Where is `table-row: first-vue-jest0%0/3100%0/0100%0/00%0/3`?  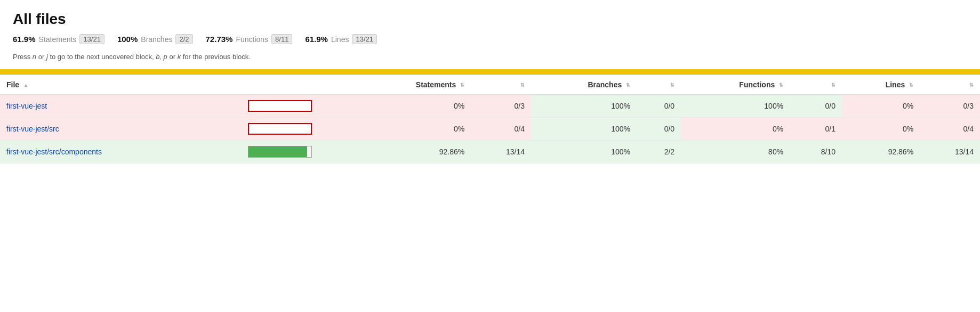 table-row: first-vue-jest0%0/3100%0/0100%0/00%0/3 is located at coordinates (490, 106).